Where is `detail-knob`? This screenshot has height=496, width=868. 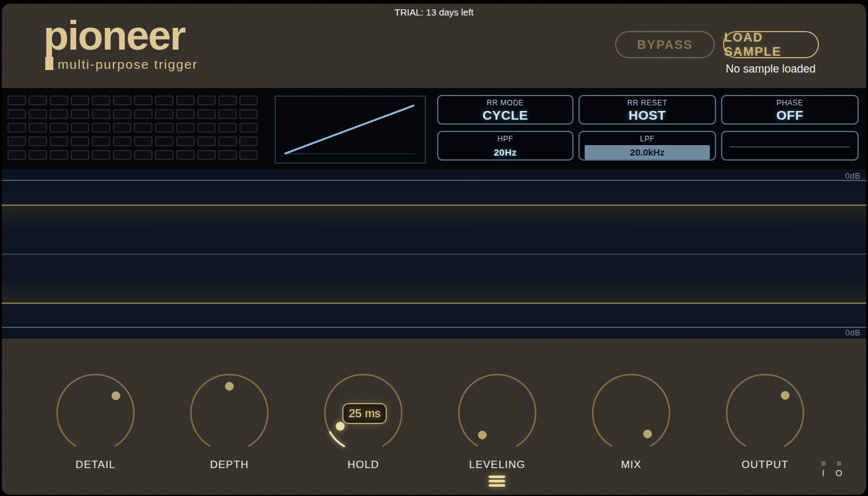
detail-knob is located at coordinates (95, 413).